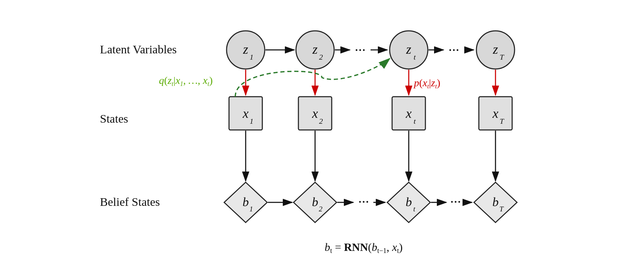  Describe the element at coordinates (364, 247) in the screenshot. I see `rnn-formula-label: bt = RNN(bt−1, xt)` at that location.